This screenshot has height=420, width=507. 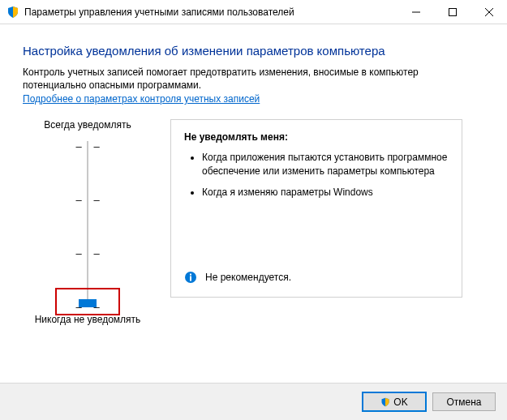 What do you see at coordinates (253, 401) in the screenshot?
I see `button-bar: OK Отмена` at bounding box center [253, 401].